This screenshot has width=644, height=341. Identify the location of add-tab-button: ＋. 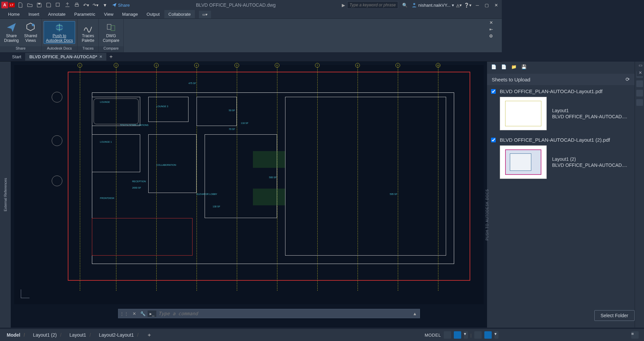
(111, 57).